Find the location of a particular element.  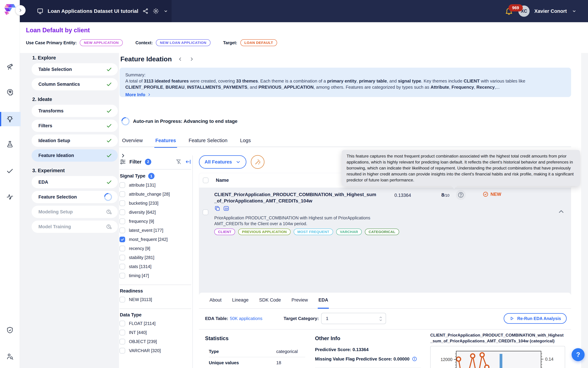

detail-tab-preview: Preview is located at coordinates (300, 303).